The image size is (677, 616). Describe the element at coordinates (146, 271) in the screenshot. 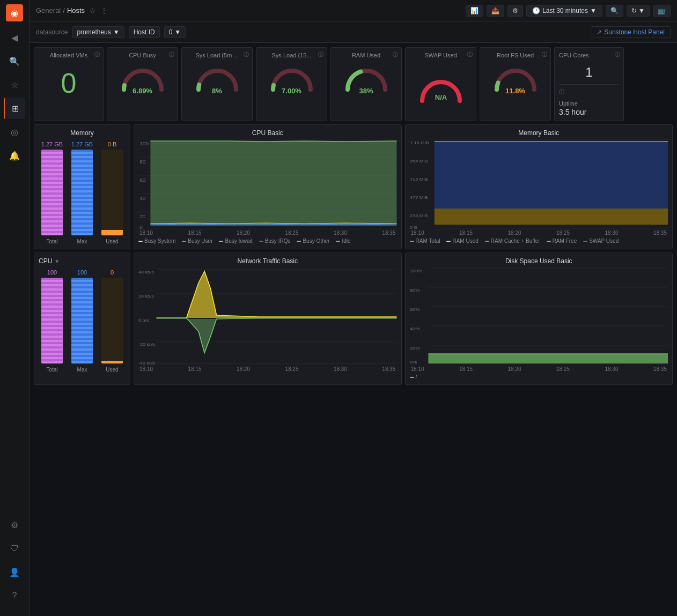

I see `svg-text: 40 kb/s` at that location.